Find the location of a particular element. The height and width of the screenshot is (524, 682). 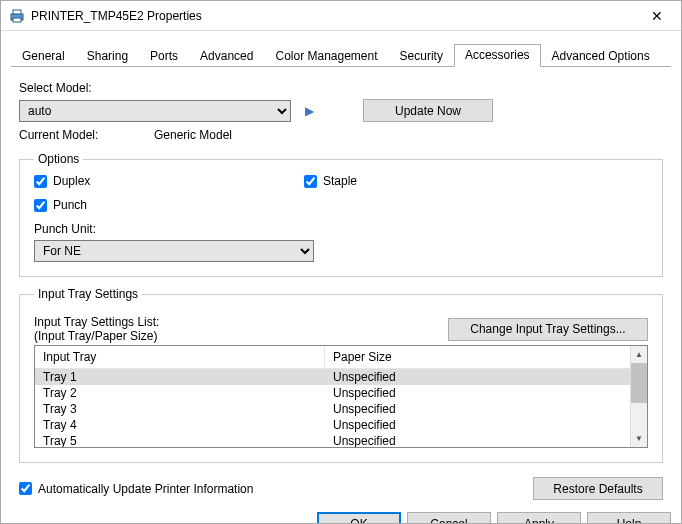

restore-defaults-button: Restore Defaults is located at coordinates (598, 488).